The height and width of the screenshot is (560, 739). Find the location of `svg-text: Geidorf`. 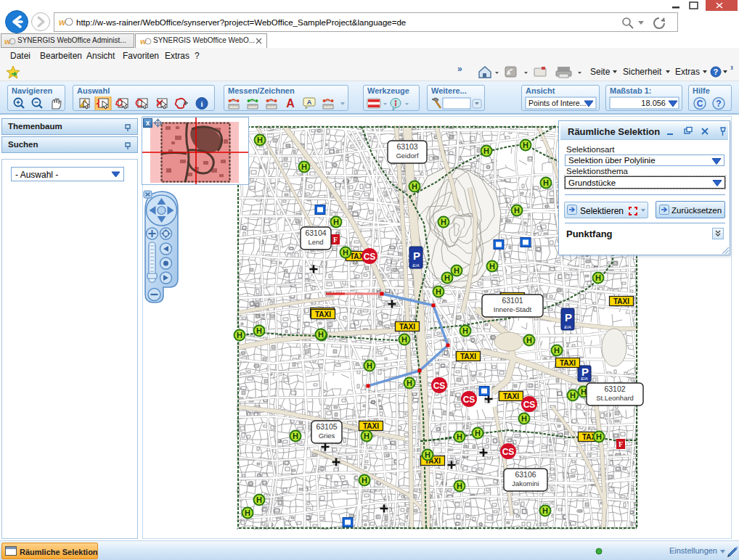

svg-text: Geidorf is located at coordinates (407, 155).